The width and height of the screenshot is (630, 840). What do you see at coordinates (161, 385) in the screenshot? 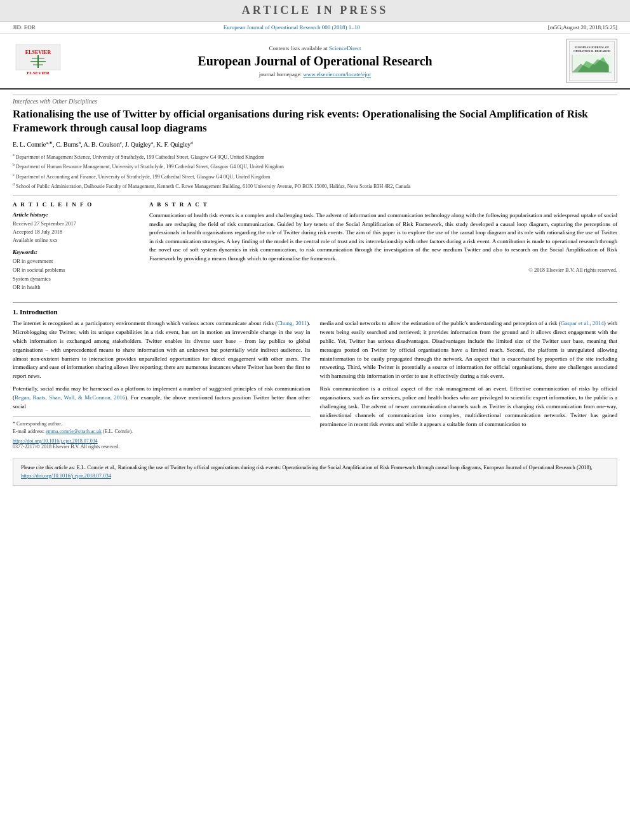
I see `intro-left-col: The internet is recognised as a particip…` at bounding box center [161, 385].